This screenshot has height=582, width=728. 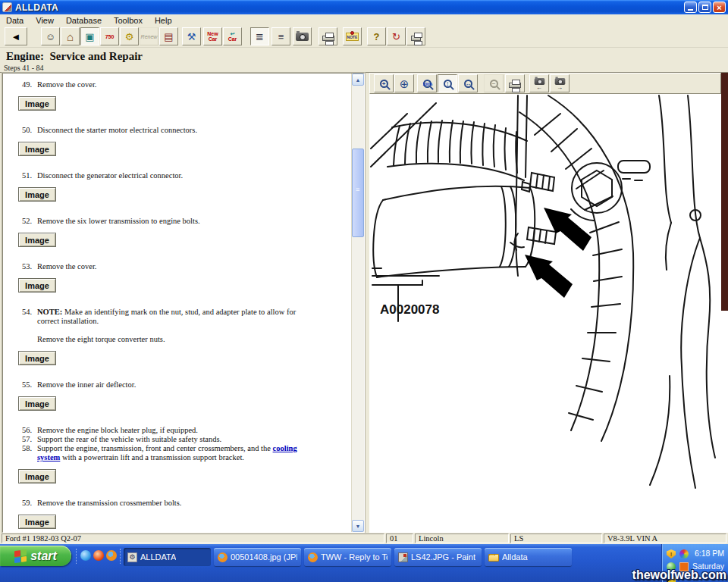 What do you see at coordinates (110, 36) in the screenshot?
I see `tsb-icon: 750` at bounding box center [110, 36].